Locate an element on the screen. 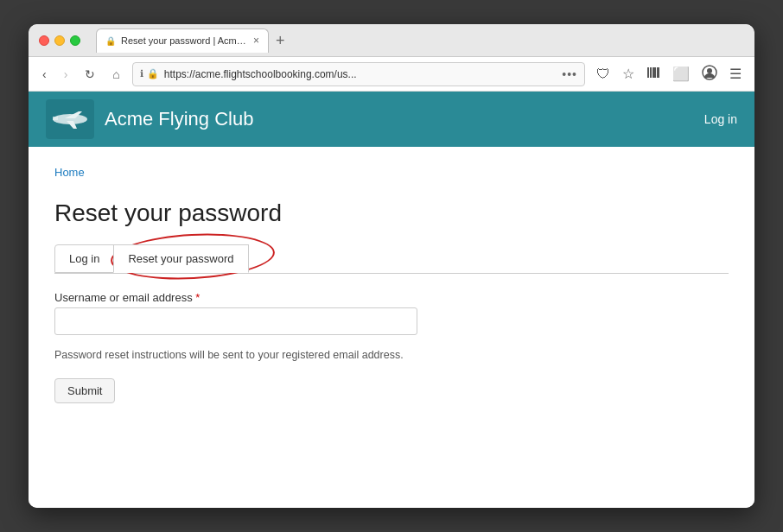 This screenshot has width=783, height=532. bookmark-button: ☆ is located at coordinates (628, 74).